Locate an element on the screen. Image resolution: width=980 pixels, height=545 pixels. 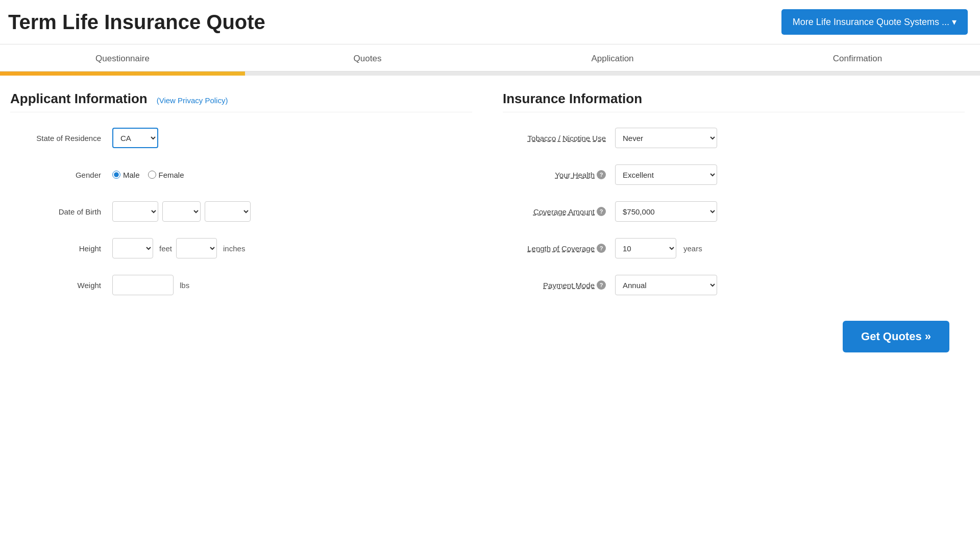
applicant-section-title: Applicant Information is located at coordinates (79, 99).